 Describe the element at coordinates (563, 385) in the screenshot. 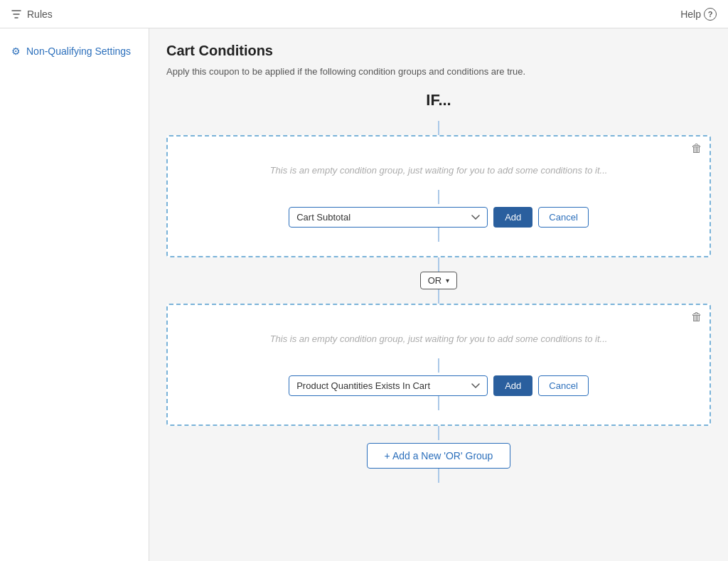

I see `group2-cancel-button: Cancel` at that location.